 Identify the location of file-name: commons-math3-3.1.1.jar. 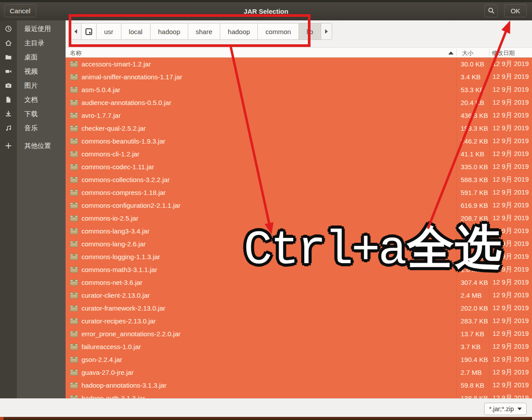
(120, 269).